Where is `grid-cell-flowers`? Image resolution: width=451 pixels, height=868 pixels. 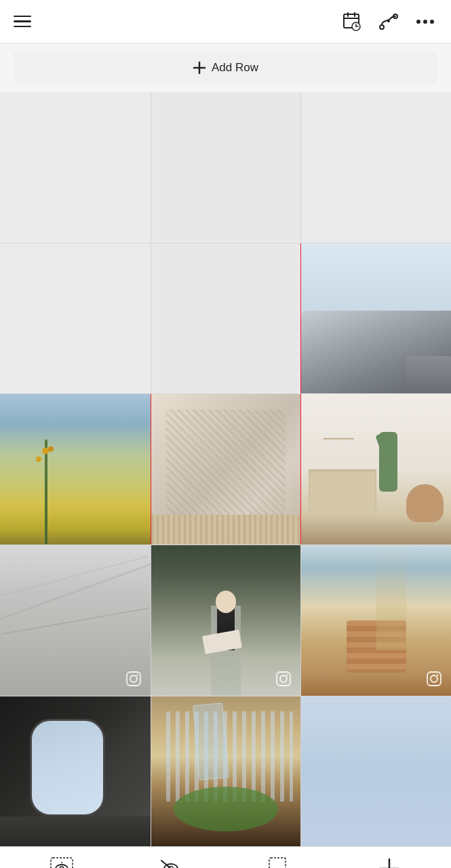
grid-cell-flowers is located at coordinates (75, 469).